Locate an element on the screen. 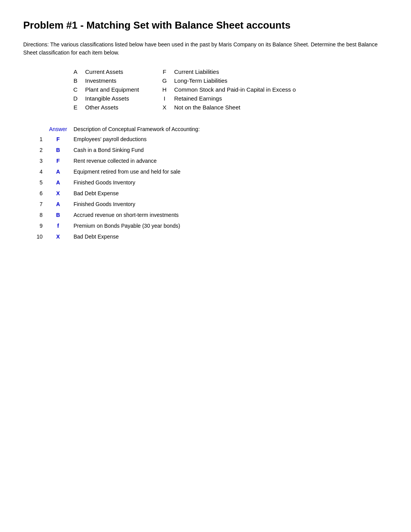  class-right-label-I: Retained Earnings is located at coordinates (281, 98).